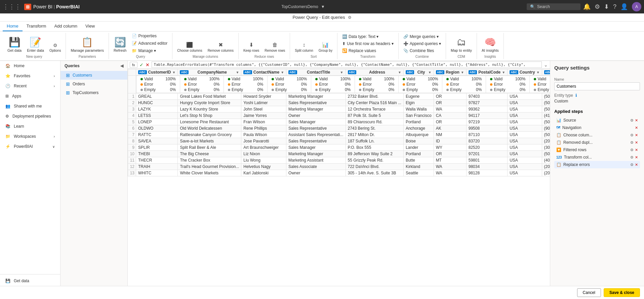  Describe the element at coordinates (157, 148) in the screenshot. I see `cell-customerid: SPLIR` at that location.